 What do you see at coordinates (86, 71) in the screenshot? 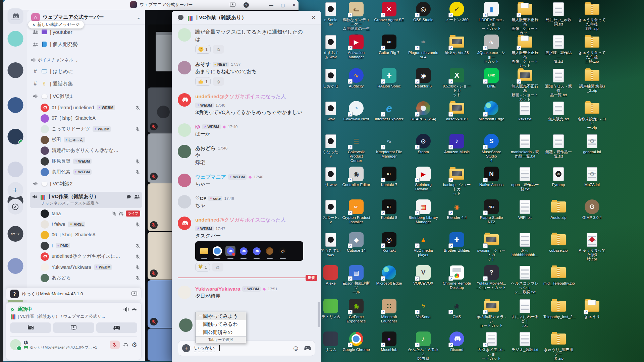
I see `channel-row: #| はじめに` at bounding box center [86, 71].